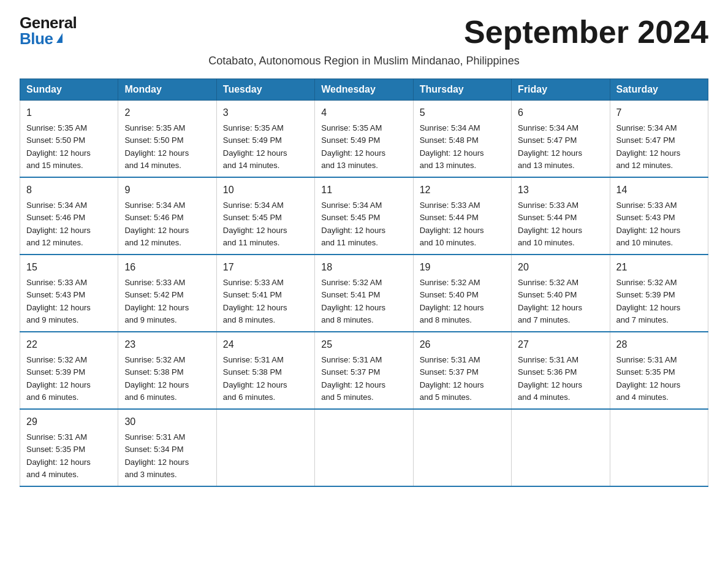  I want to click on day-info: Sunrise: 5:32 AMSunset: 5:40 PMDaylight:…, so click(452, 301).